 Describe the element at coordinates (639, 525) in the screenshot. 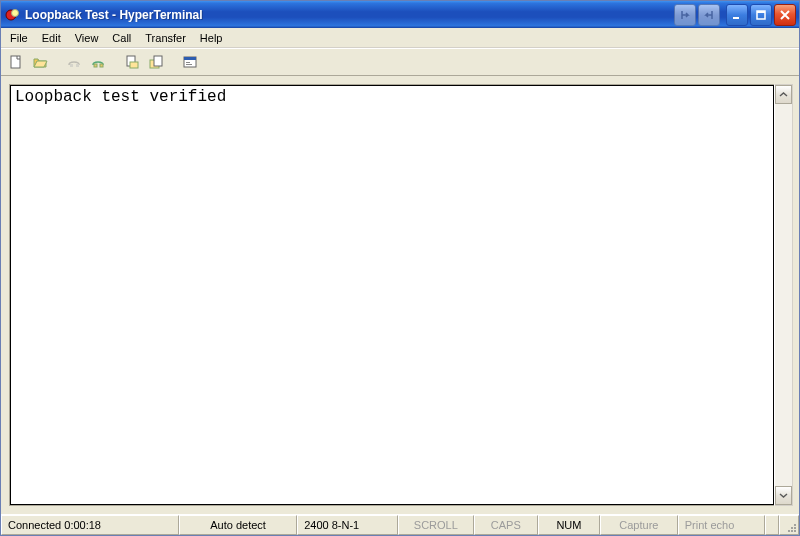

I see `status-capture: Capture` at that location.